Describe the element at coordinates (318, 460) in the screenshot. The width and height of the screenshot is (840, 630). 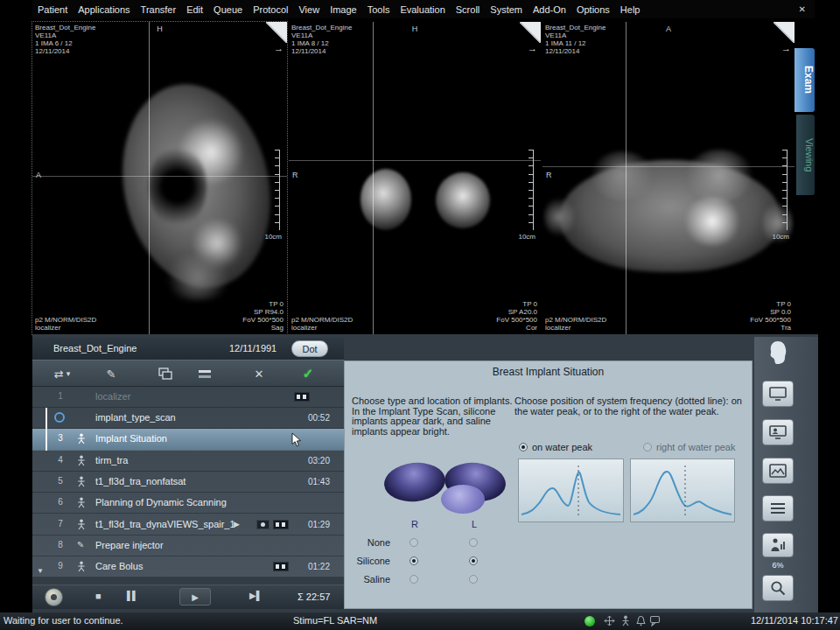
I see `step-time: 03:20` at that location.